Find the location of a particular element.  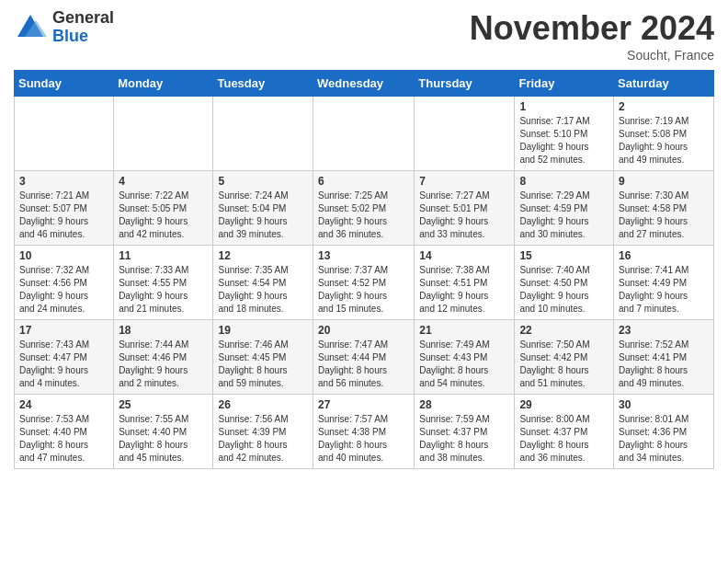

day-number: 5 is located at coordinates (263, 181).